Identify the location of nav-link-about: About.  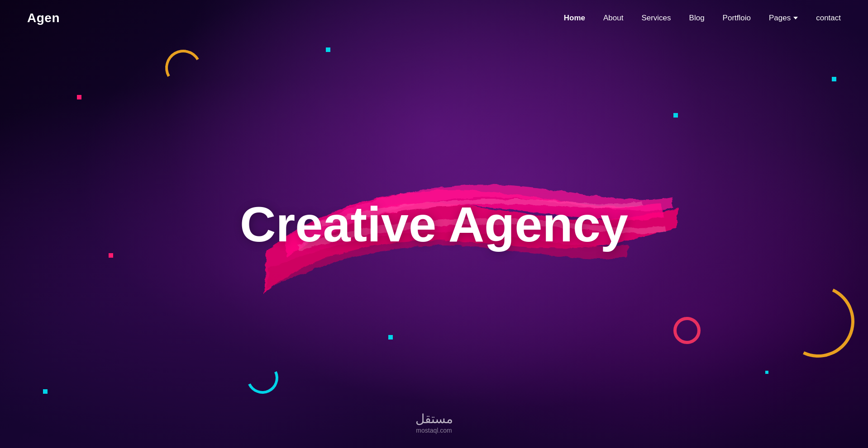
(613, 18).